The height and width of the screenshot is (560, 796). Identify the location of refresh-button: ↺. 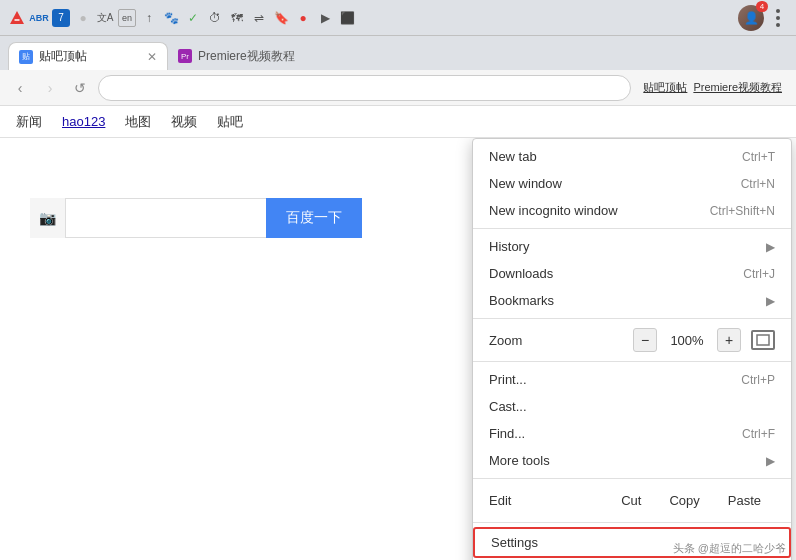
(80, 88).